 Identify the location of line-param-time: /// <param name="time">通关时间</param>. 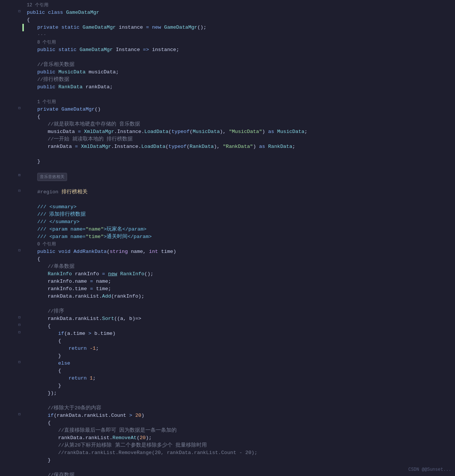
(227, 237).